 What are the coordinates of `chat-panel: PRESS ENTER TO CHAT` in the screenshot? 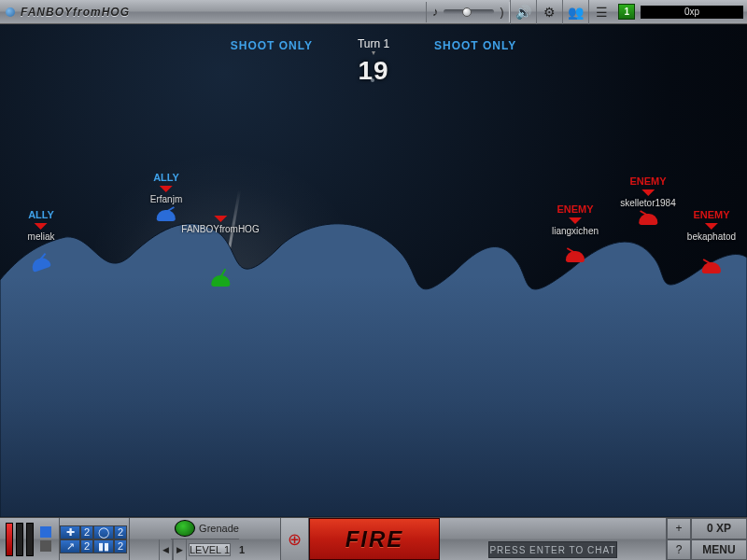 It's located at (553, 539).